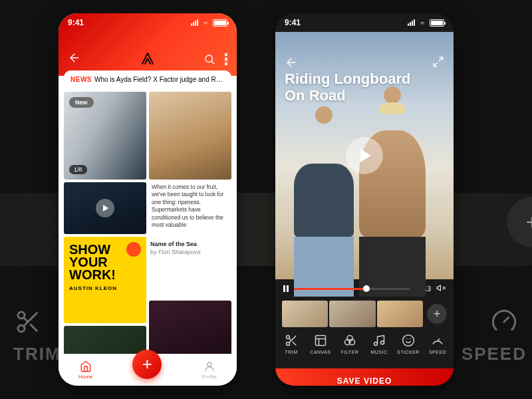 Image resolution: width=532 pixels, height=399 pixels. Describe the element at coordinates (37, 354) in the screenshot. I see `background-trim-label: TRIM` at that location.